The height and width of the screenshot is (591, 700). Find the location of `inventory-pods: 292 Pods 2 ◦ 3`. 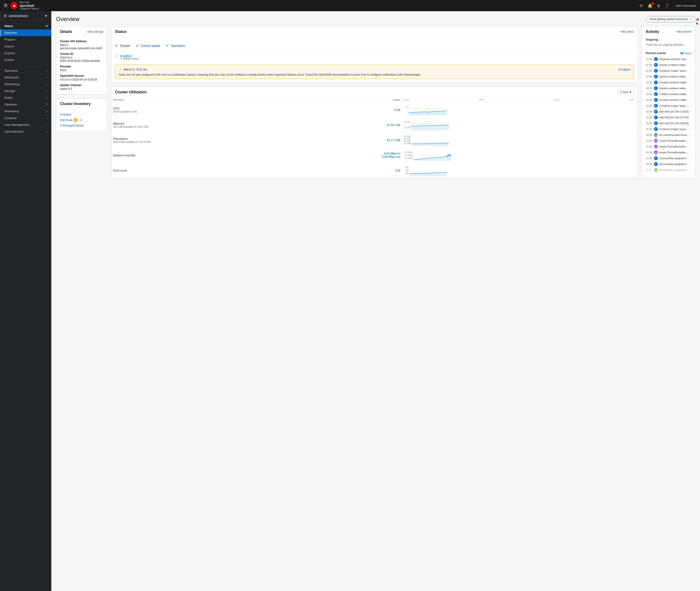

inventory-pods: 292 Pods 2 ◦ 3 is located at coordinates (82, 120).